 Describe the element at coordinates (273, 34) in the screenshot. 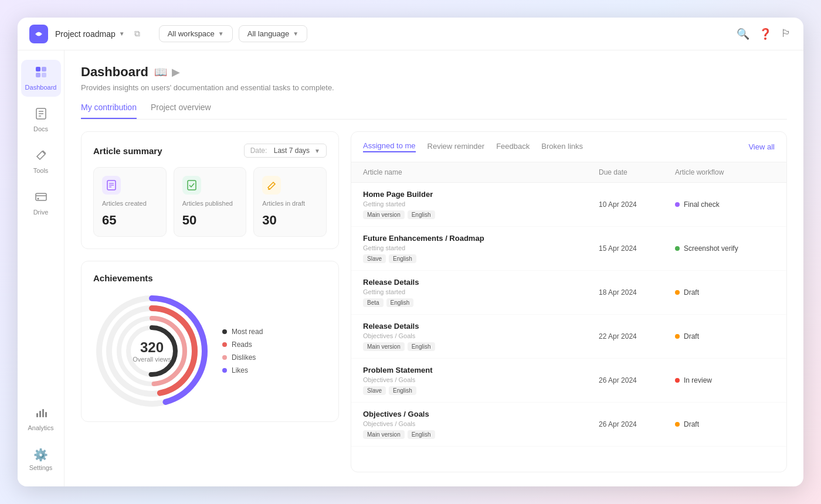

I see `language-filter: All language ▼` at that location.